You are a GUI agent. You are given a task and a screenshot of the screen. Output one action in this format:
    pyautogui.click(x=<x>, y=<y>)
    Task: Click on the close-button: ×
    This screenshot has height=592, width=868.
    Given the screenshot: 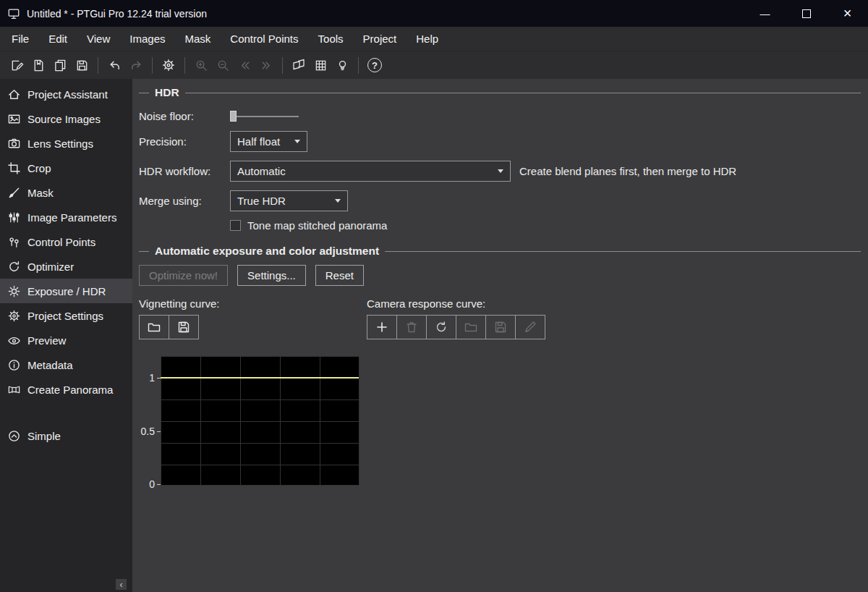 What is the action you would take?
    pyautogui.click(x=848, y=13)
    